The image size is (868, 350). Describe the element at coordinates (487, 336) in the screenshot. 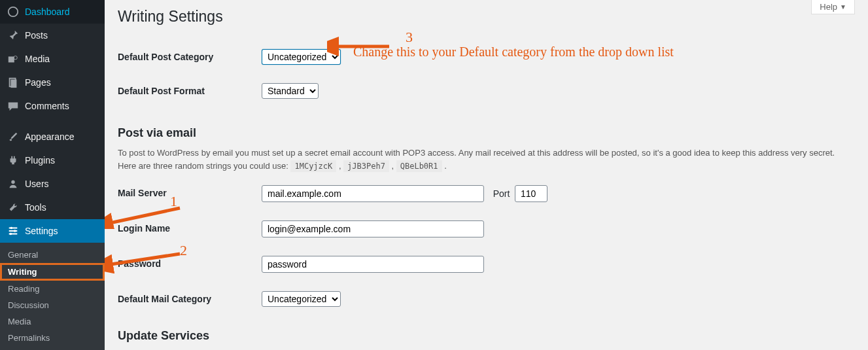

I see `section-update-services: Update Services` at that location.